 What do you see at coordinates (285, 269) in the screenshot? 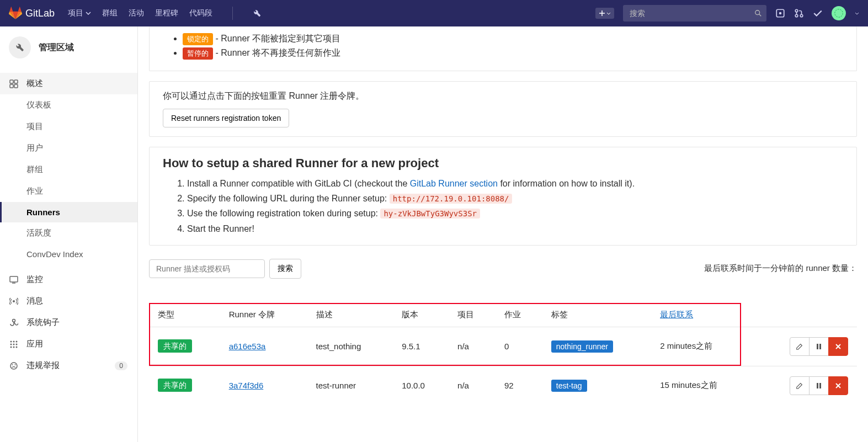
I see `filter-search-button: 搜索` at bounding box center [285, 269].